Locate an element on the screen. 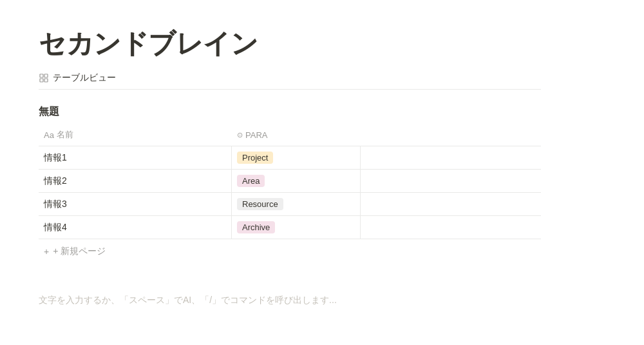 The height and width of the screenshot is (345, 644). cell-name: 情報1 is located at coordinates (135, 157).